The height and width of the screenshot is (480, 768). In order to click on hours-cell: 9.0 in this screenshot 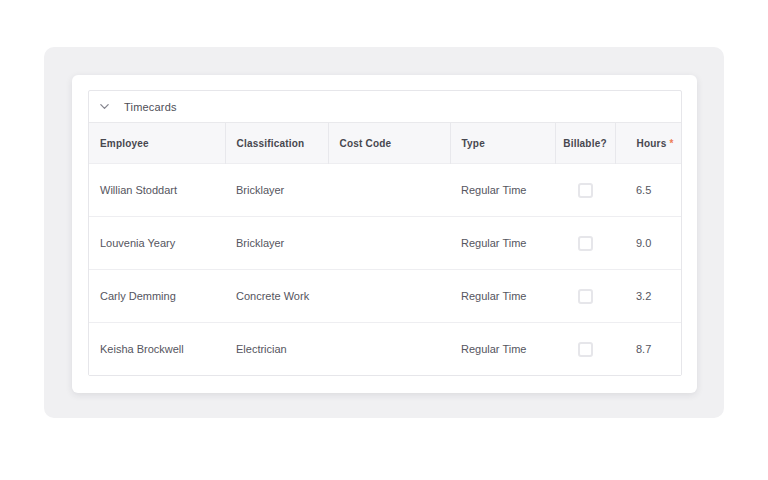, I will do `click(648, 244)`.